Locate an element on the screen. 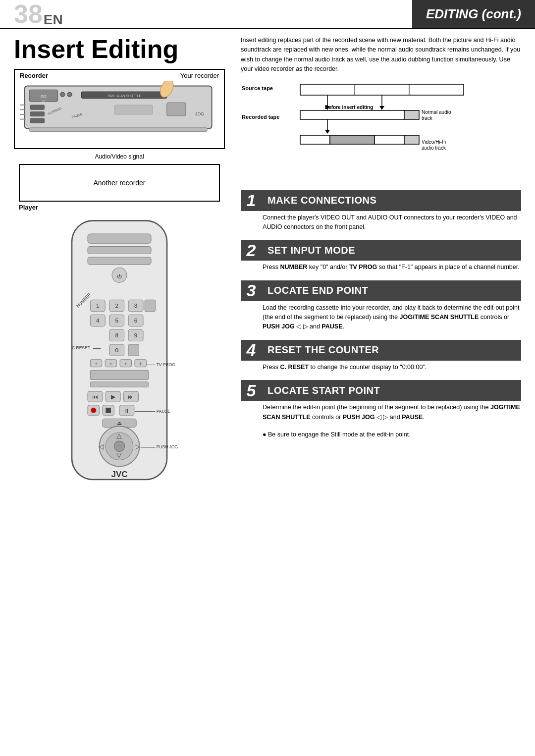  svg-text: TIME SCAN SHUTTLE is located at coordinates (124, 95).